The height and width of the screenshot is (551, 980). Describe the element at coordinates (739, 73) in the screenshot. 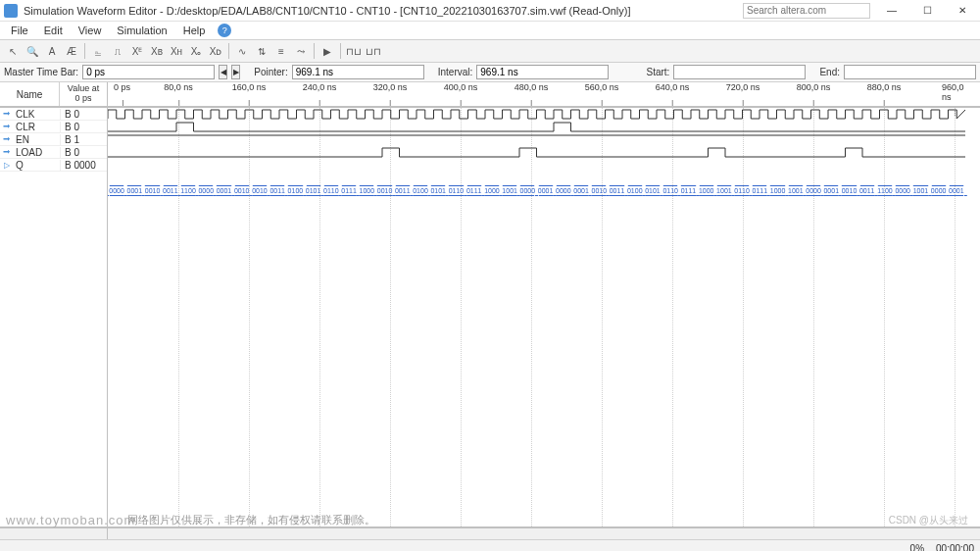

I see `start-input` at that location.